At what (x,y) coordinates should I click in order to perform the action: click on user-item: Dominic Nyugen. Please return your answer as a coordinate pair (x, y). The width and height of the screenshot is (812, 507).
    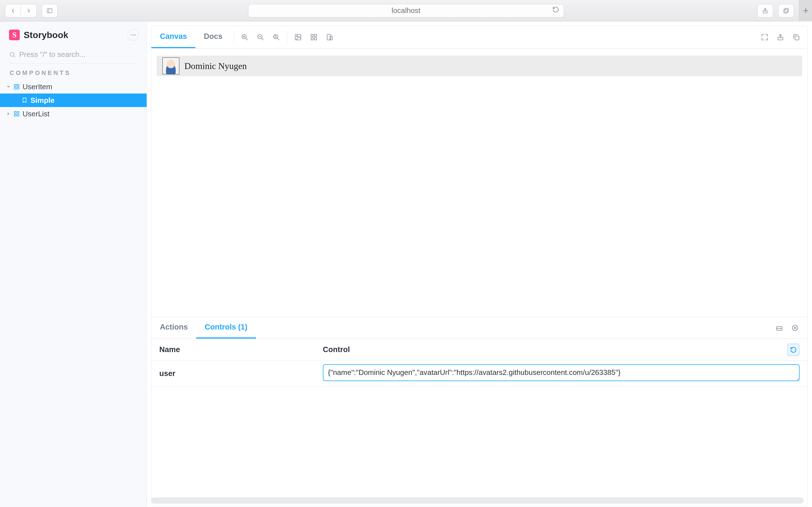
    Looking at the image, I should click on (479, 66).